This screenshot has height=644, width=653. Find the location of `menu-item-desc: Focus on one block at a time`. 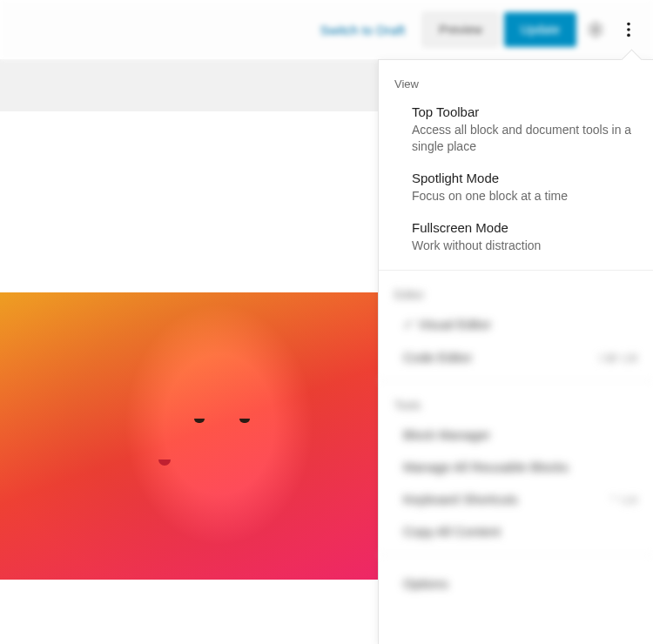

menu-item-desc: Focus on one block at a time is located at coordinates (524, 197).